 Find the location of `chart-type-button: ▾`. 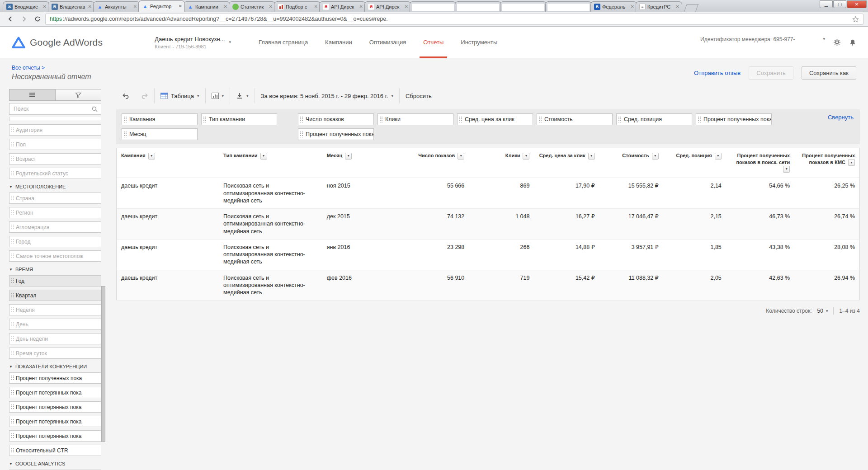

chart-type-button: ▾ is located at coordinates (218, 96).